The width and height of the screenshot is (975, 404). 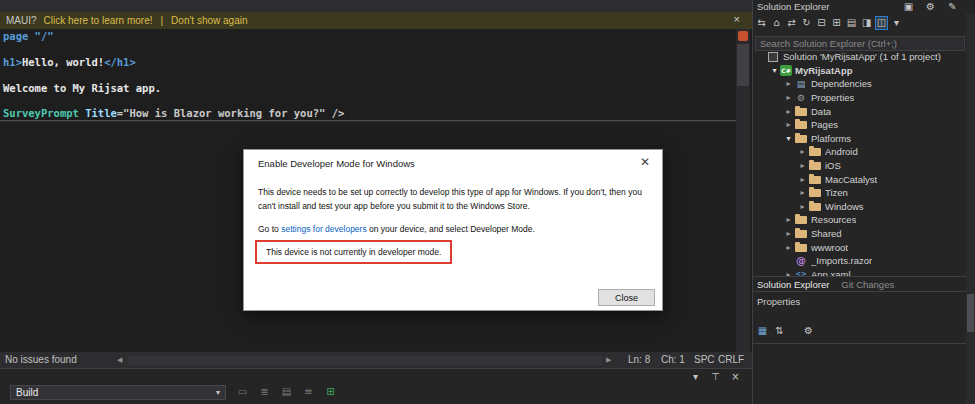 What do you see at coordinates (286, 392) in the screenshot?
I see `output-toolbar-icons: ▭≣▤≡⊞` at bounding box center [286, 392].